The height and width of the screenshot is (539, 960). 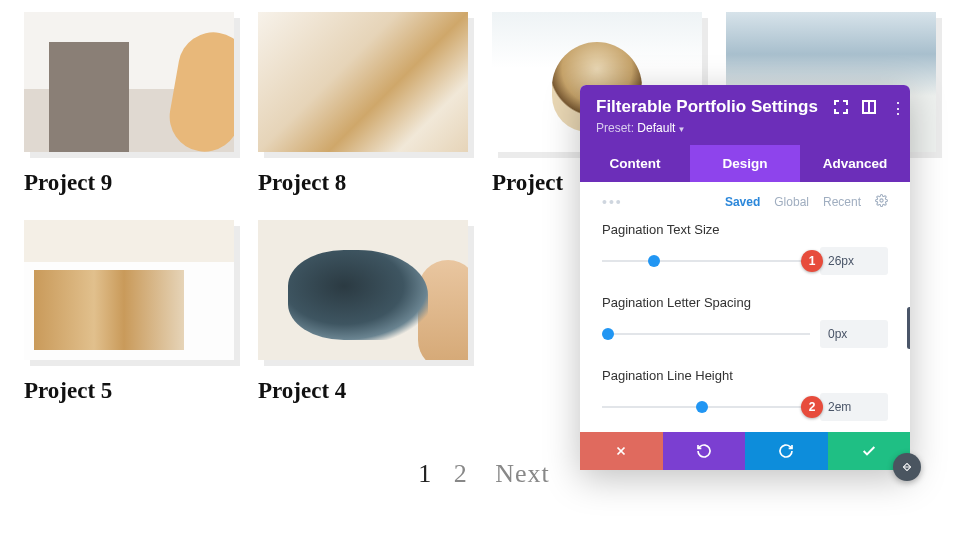 What do you see at coordinates (706, 334) in the screenshot?
I see `letter-spacing-slider` at bounding box center [706, 334].